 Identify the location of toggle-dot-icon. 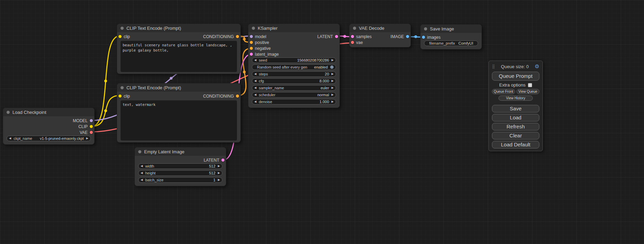
(332, 67).